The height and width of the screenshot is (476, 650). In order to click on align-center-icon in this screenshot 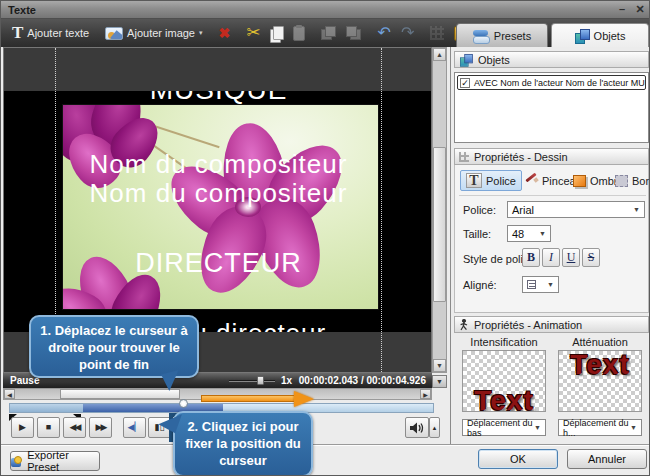, I will do `click(532, 284)`.